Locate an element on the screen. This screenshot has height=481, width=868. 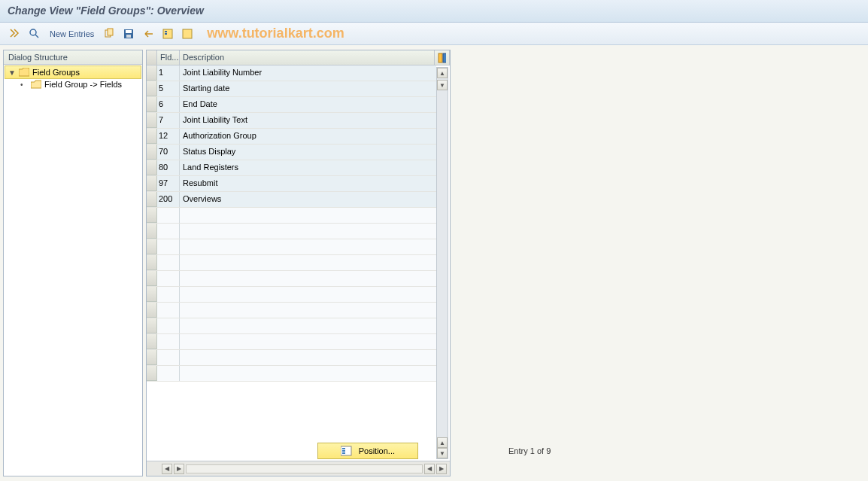
save-icon is located at coordinates (129, 34).